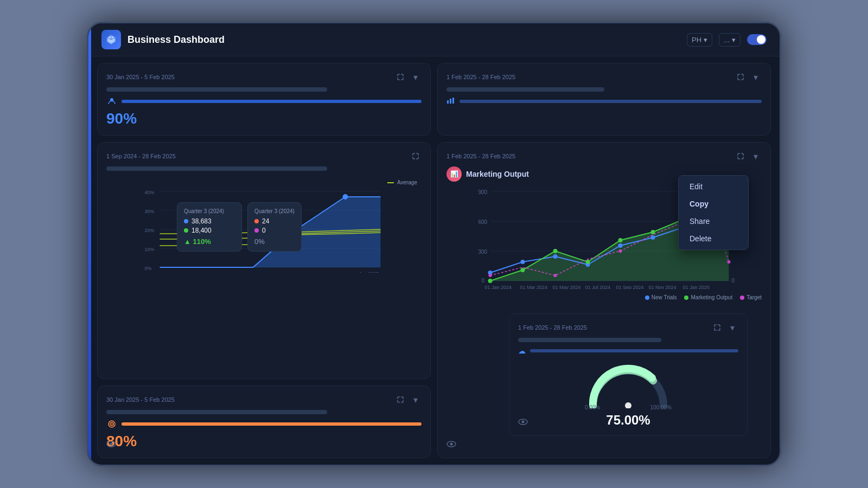 Image resolution: width=868 pixels, height=488 pixels. I want to click on card-date-top-left: 30 Jan 2025 - 5 Feb 2025, so click(141, 77).